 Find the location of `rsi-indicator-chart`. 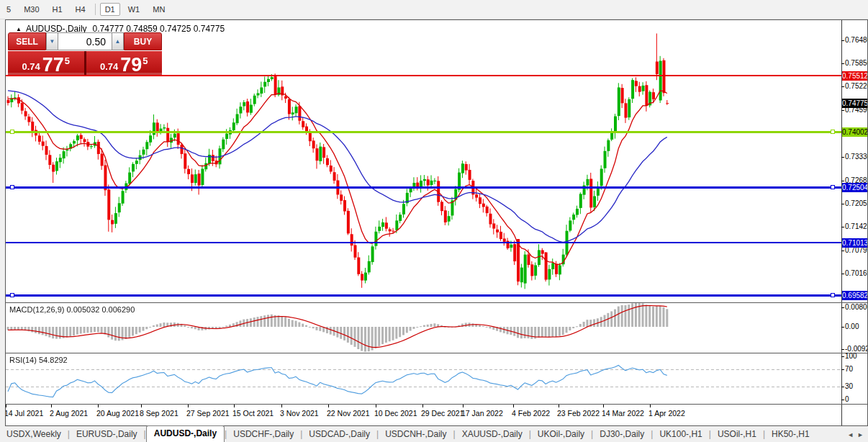

rsi-indicator-chart is located at coordinates (423, 379).